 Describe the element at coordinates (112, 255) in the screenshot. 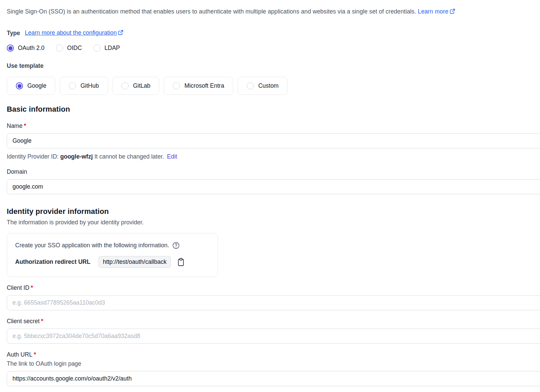

I see `sso-application-info-box: Create your SSO application with the fol…` at that location.